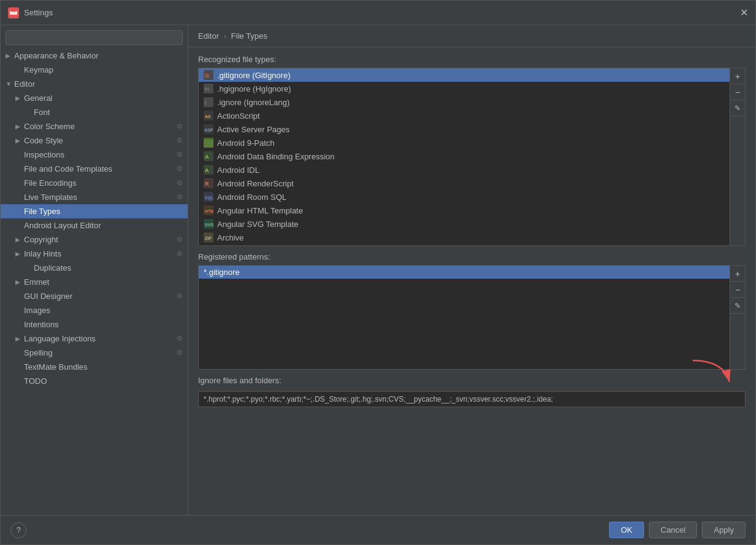 The width and height of the screenshot is (756, 545). I want to click on sidebar-item-livetemplates: Live Templates ⚙, so click(94, 197).